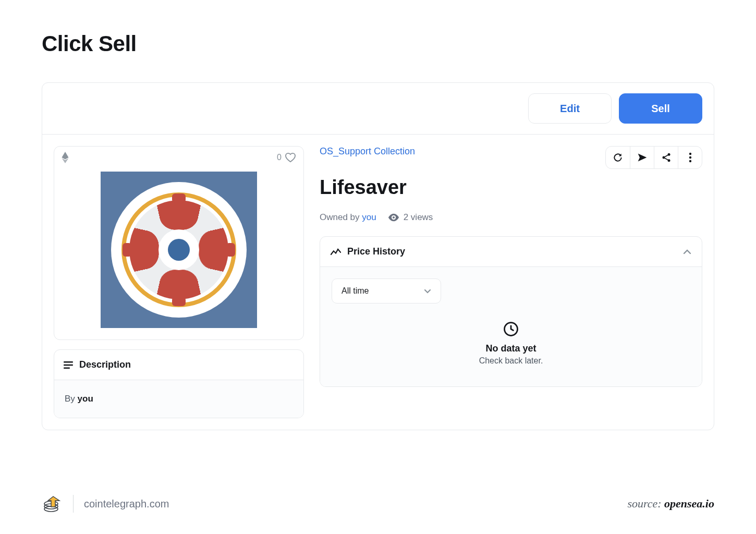 The width and height of the screenshot is (756, 534). What do you see at coordinates (511, 217) in the screenshot?
I see `ownership-row: Owned by you 2 views` at bounding box center [511, 217].